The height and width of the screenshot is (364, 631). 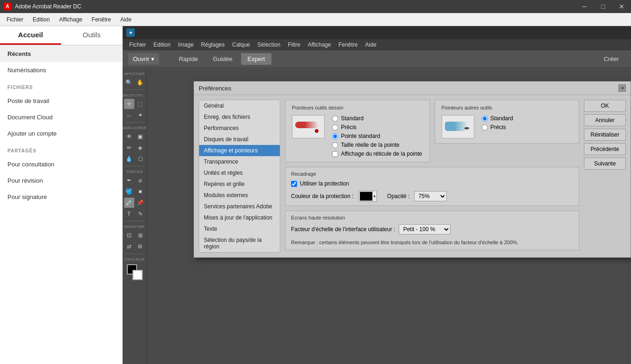 I want to click on radio-standard-input, so click(x=335, y=118).